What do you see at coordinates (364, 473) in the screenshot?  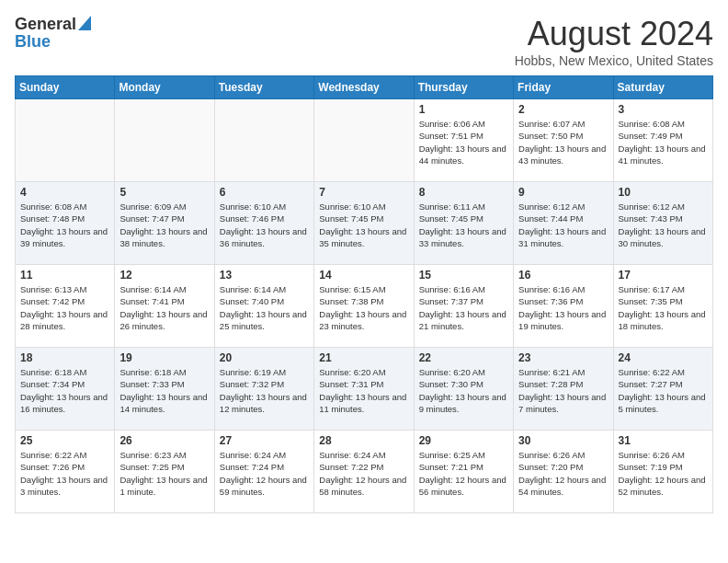 I see `day-info: Sunrise: 6:24 AMSunset: 7:22 PMDaylight:…` at bounding box center [364, 473].